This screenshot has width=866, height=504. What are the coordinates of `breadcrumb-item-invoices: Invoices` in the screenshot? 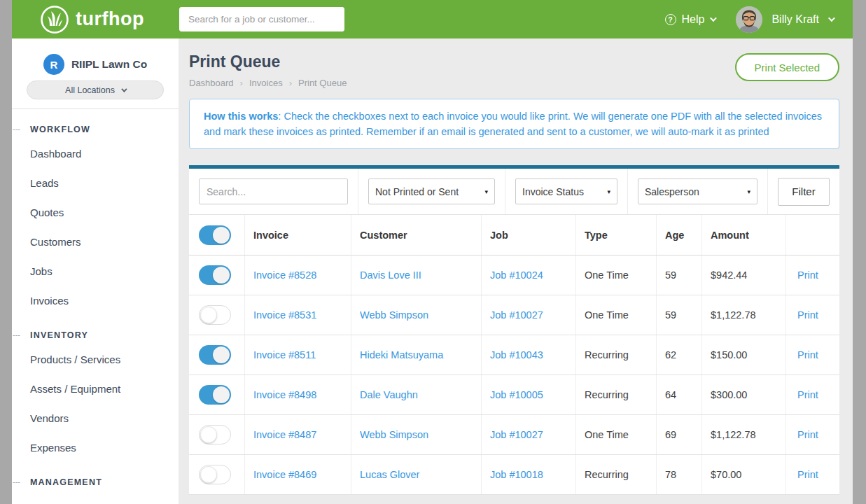 It's located at (266, 83).